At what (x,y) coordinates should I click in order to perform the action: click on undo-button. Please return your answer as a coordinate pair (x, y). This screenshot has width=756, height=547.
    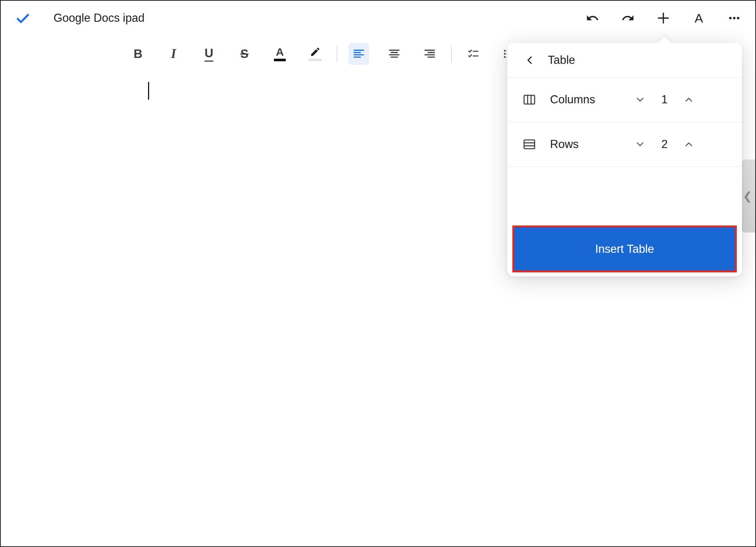
    Looking at the image, I should click on (592, 18).